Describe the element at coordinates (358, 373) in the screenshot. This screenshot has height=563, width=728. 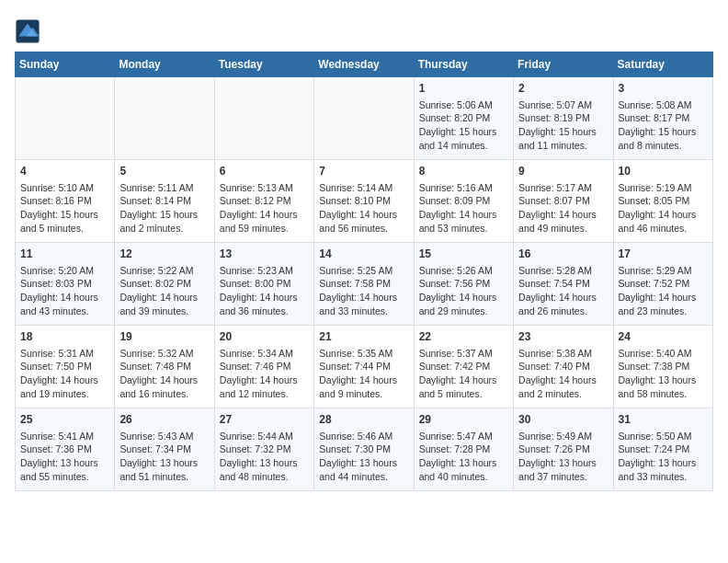
I see `day-content: Sunrise: 5:35 AM Sunset: 7:44 PM Dayligh…` at that location.